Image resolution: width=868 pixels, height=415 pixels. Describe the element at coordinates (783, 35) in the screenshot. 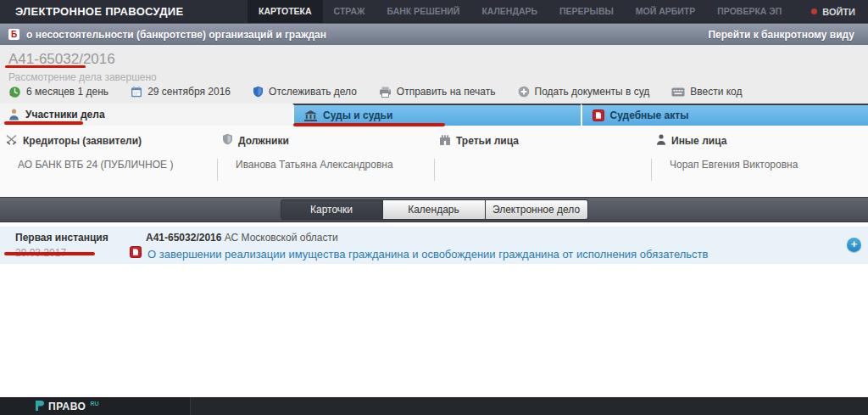

I see `bankruptcy-view-link: Перейти к банкротному виду` at that location.